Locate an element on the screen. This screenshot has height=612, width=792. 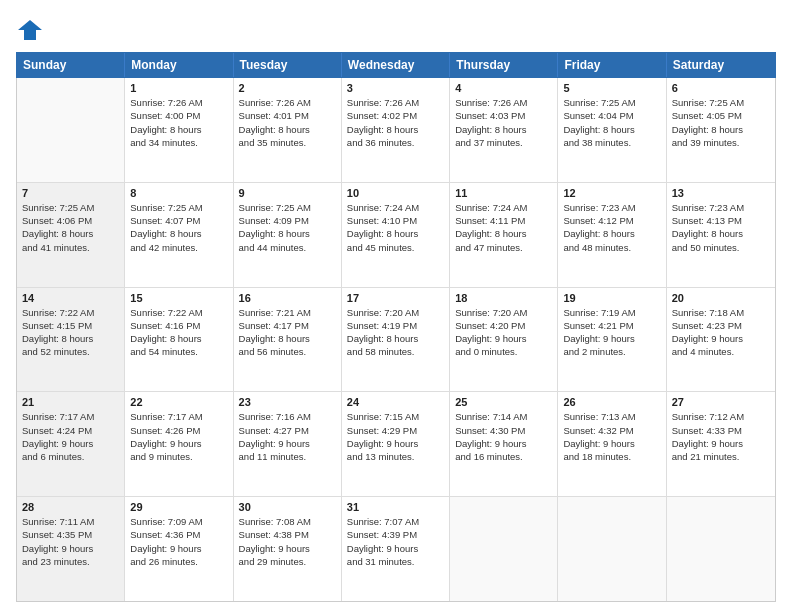
logo-icon is located at coordinates (30, 30).